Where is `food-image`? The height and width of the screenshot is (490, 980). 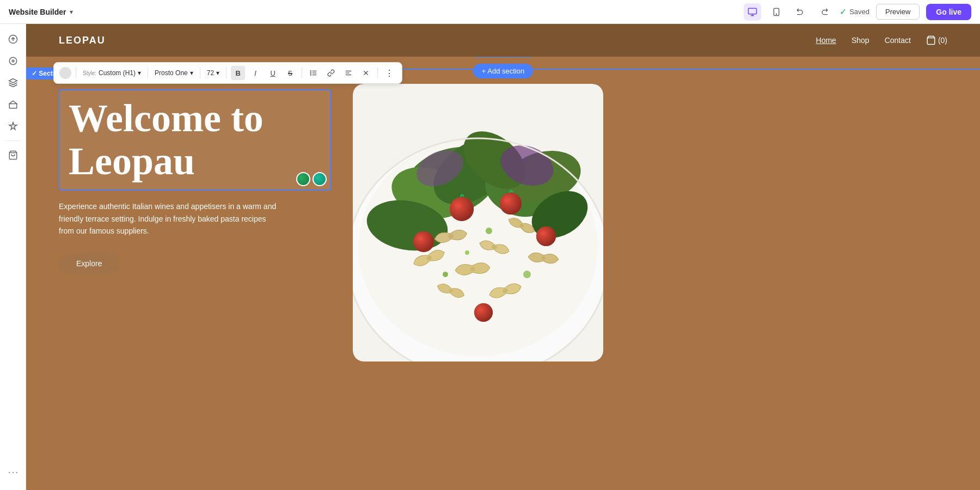 food-image is located at coordinates (478, 223).